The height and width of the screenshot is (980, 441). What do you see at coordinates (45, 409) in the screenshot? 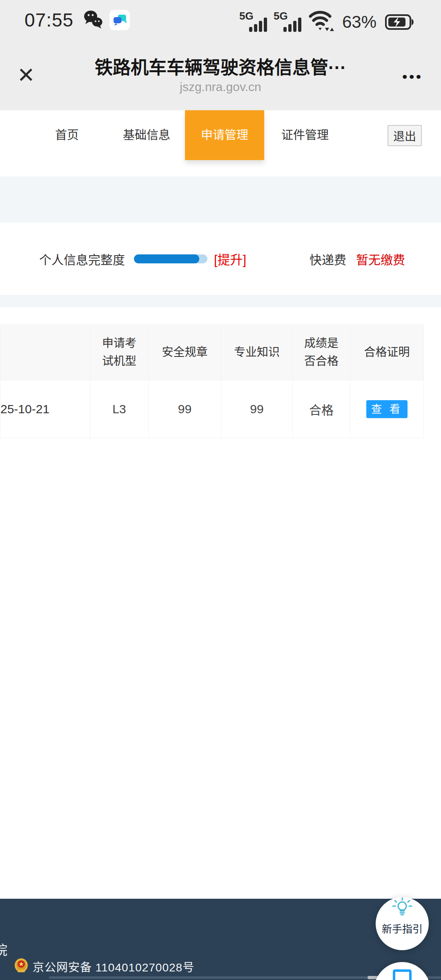
I see `cell-date: 25-10-21` at bounding box center [45, 409].